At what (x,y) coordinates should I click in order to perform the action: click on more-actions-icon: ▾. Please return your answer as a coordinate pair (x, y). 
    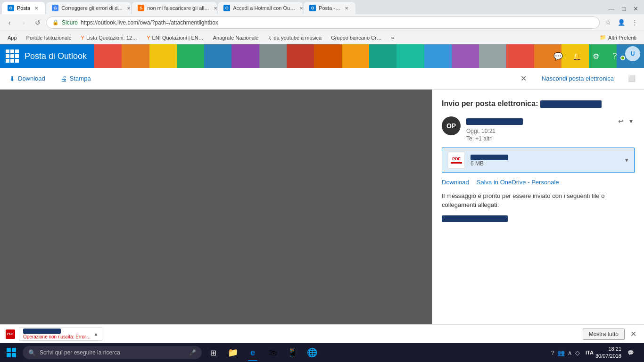
    Looking at the image, I should click on (631, 121).